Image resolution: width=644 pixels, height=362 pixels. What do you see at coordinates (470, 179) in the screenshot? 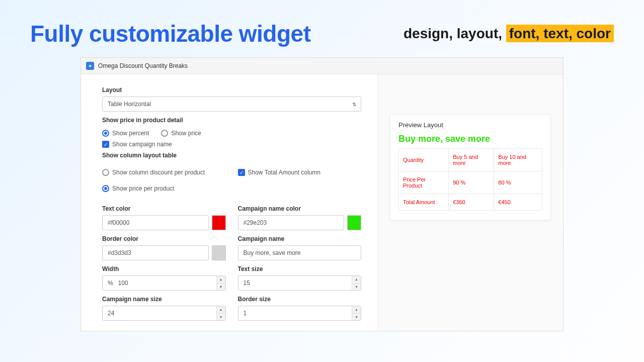
I see `preview-table: Quantity Buy 5 and more Buy 10 and more …` at bounding box center [470, 179].